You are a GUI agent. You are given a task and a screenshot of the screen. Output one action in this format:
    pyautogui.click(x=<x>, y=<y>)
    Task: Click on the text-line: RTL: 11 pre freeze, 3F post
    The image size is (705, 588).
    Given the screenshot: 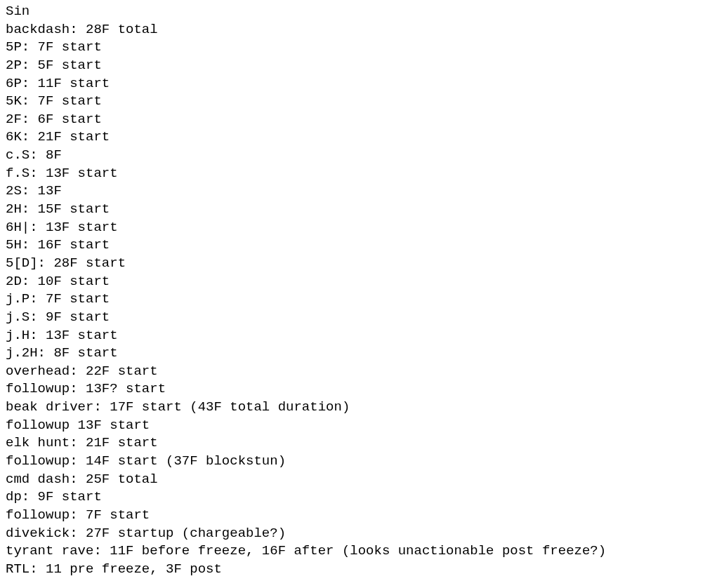 What is the action you would take?
    pyautogui.click(x=352, y=570)
    